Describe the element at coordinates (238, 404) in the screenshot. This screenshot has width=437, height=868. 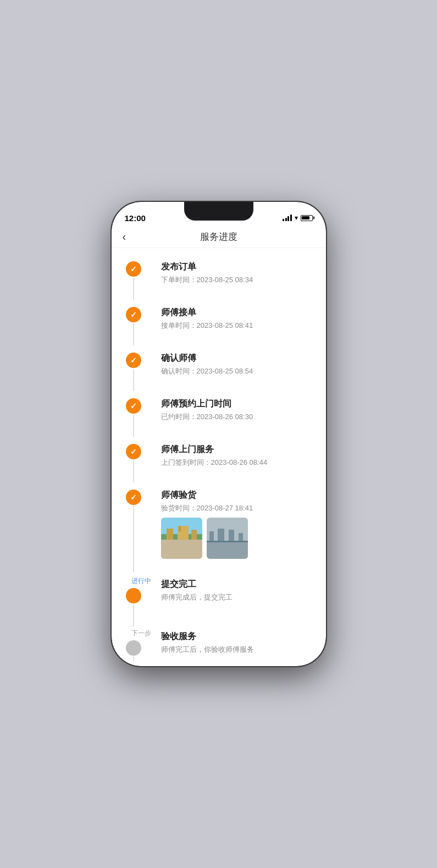
I see `item-title: 师傅预约上门时间` at that location.